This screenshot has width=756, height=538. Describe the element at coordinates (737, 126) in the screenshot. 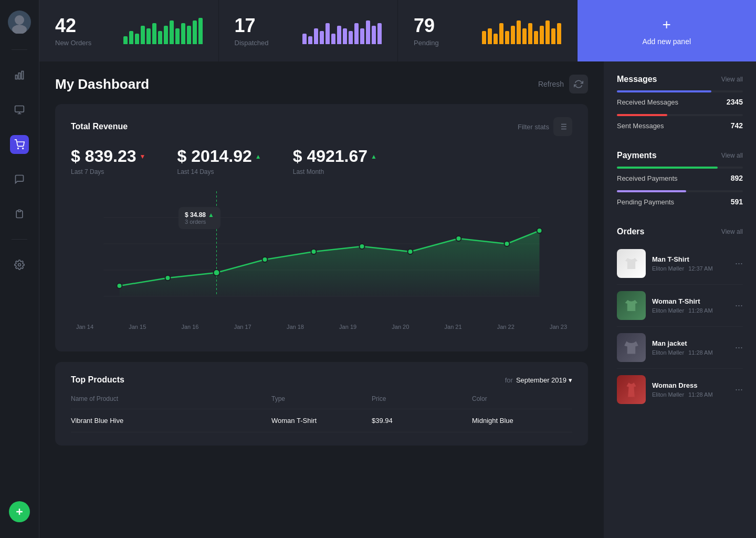

I see `sent-messages-count: 742` at that location.